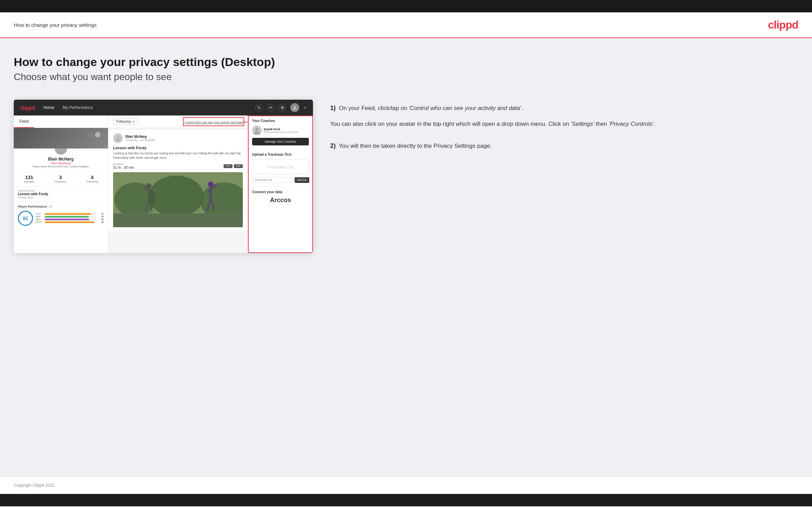 The image size is (812, 507). Describe the element at coordinates (295, 108) in the screenshot. I see `user-avatar-btn` at that location.